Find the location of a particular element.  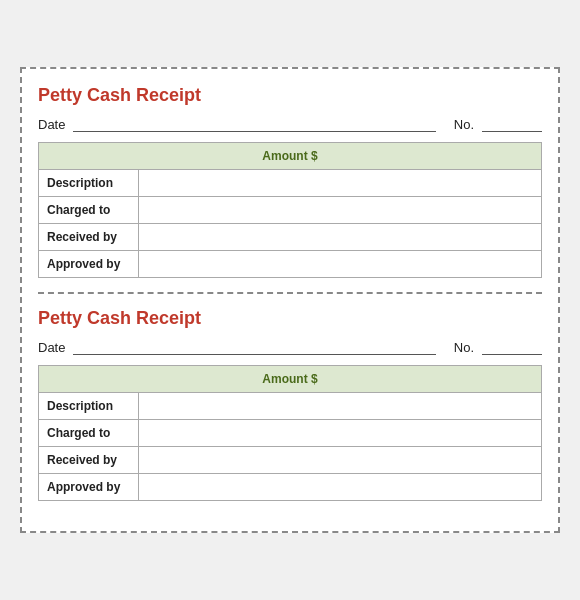

received-by-label-2: Received by is located at coordinates (89, 460).